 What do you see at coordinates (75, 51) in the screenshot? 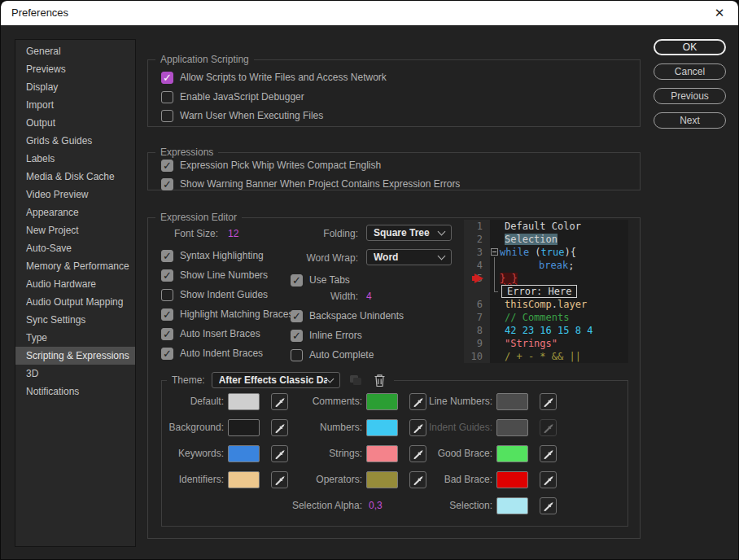
I see `sidebar-item-general: General` at bounding box center [75, 51].